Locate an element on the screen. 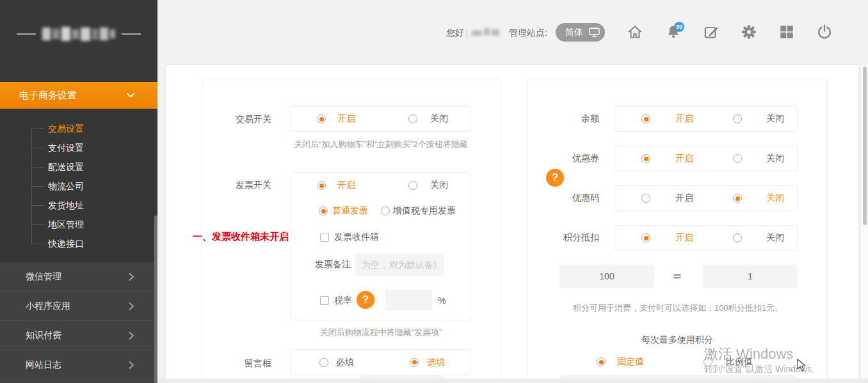 This screenshot has height=383, width=868. message-optional-radio is located at coordinates (414, 363).